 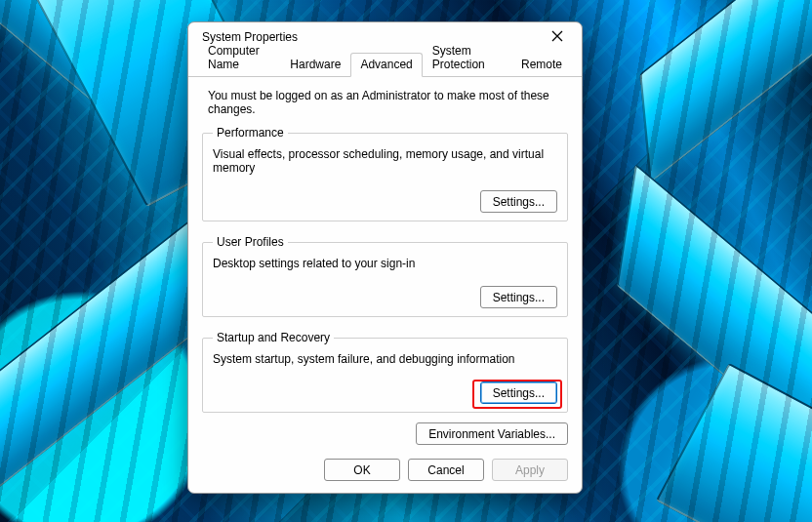 I want to click on tab-hardware: Hardware, so click(x=315, y=64).